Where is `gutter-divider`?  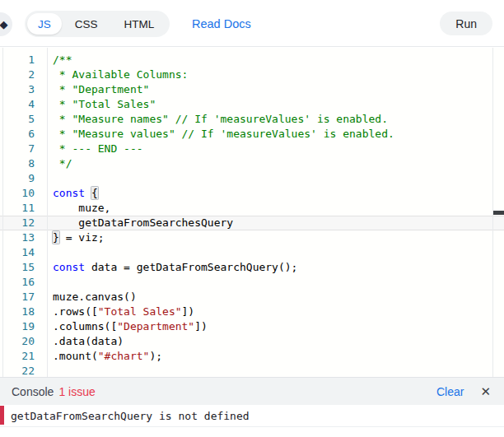 gutter-divider is located at coordinates (48, 212).